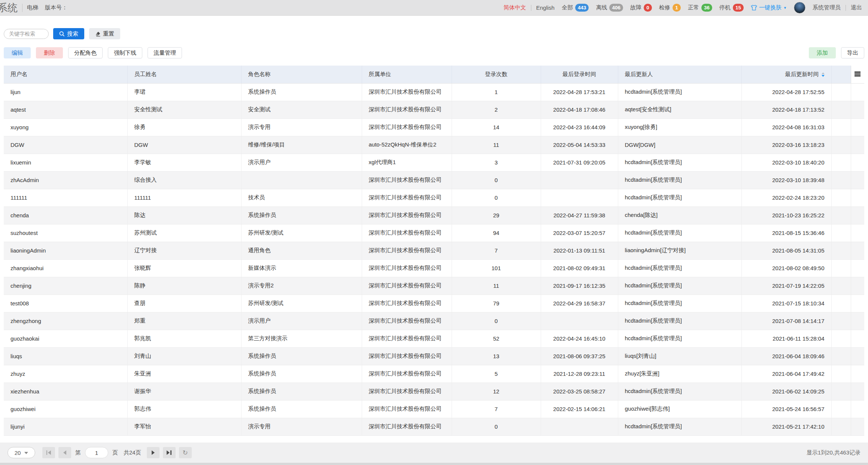 The image size is (868, 465). Describe the element at coordinates (434, 180) in the screenshot. I see `table-row: zhAcAdmin综合接入深圳市汇川技术股份有限公司0hcdtadmin[系统管…` at that location.